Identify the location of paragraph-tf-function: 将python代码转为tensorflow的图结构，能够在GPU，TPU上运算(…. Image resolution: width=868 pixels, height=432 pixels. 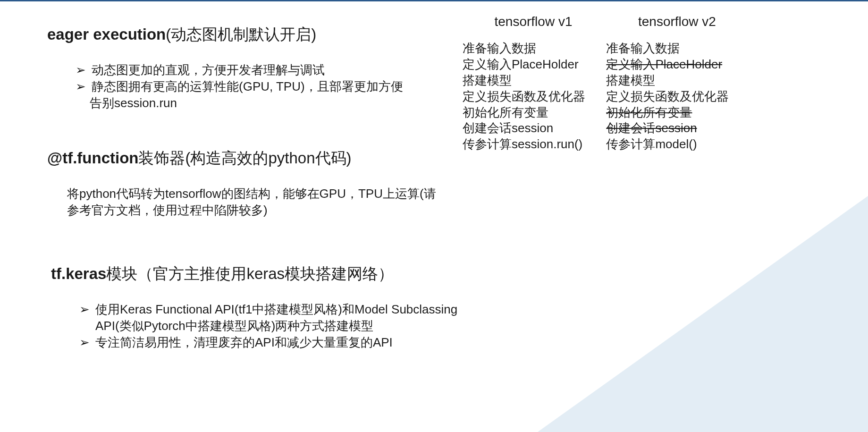
(256, 202).